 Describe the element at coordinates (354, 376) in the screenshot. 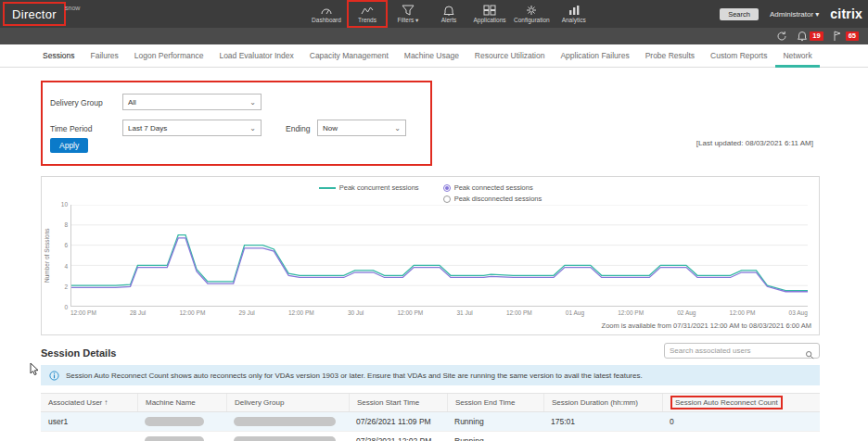

I see `info-banner-text: Session Auto Reconnect Count shows auto …` at that location.